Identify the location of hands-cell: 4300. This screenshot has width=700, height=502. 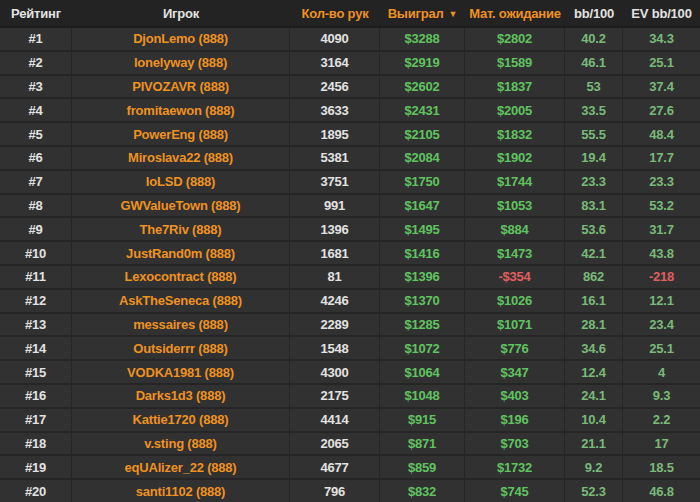
(335, 372).